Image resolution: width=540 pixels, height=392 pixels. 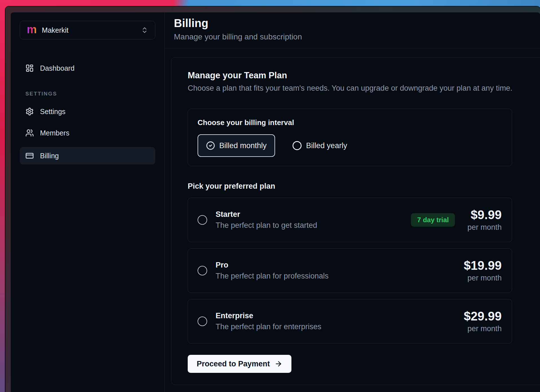 What do you see at coordinates (30, 133) in the screenshot?
I see `users-icon` at bounding box center [30, 133].